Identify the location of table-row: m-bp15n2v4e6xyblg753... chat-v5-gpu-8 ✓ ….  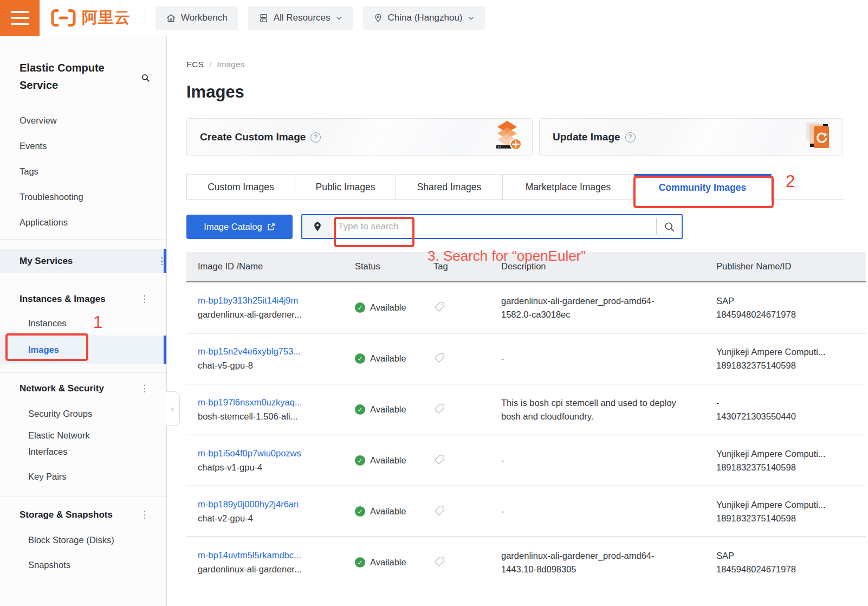
(526, 358).